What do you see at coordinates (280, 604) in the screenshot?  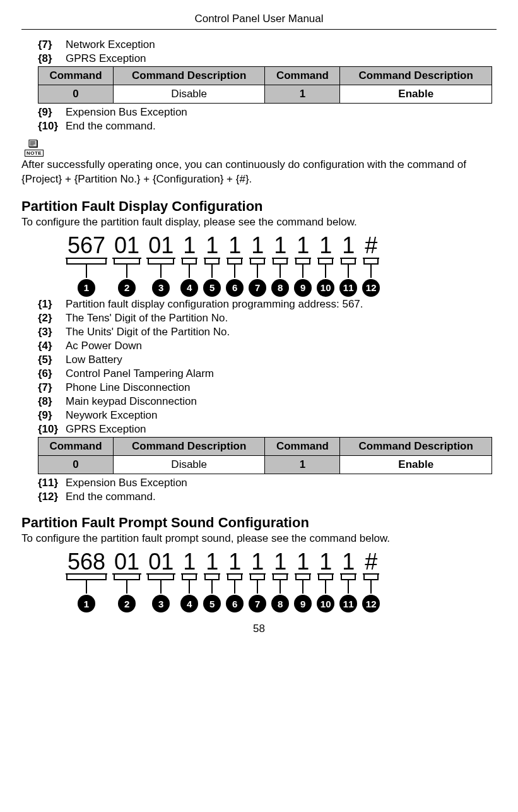 I see `reference-circle: 8` at bounding box center [280, 604].